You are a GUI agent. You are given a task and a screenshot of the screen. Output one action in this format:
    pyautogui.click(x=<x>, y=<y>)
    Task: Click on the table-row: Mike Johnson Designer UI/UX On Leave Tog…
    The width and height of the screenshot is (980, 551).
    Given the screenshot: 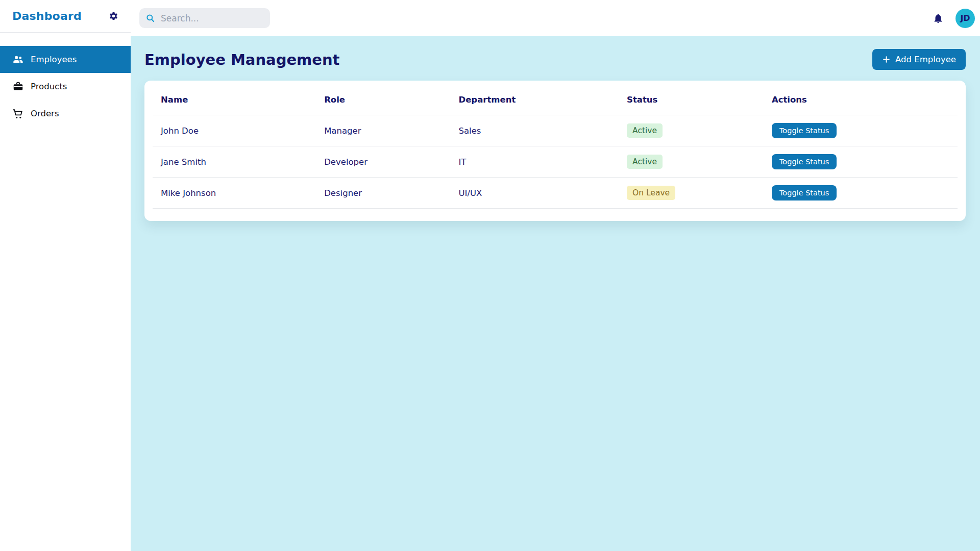 What is the action you would take?
    pyautogui.click(x=555, y=193)
    